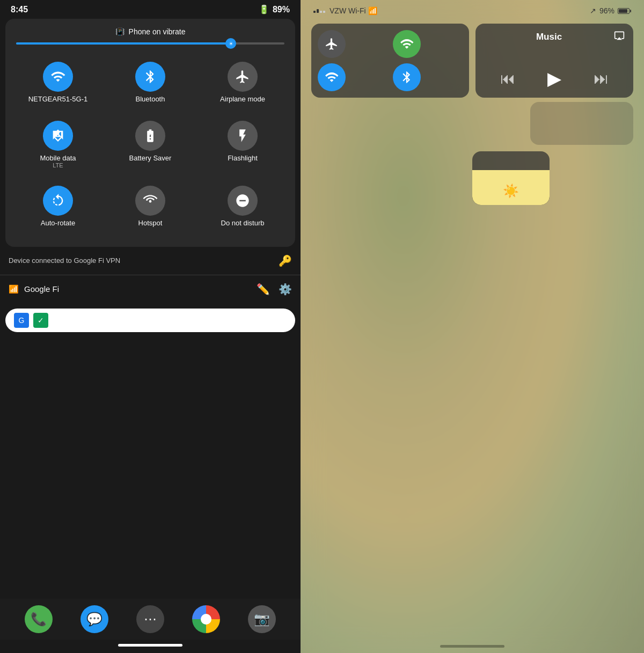 The image size is (644, 653). I want to click on battery-pct-android: 89%, so click(281, 10).